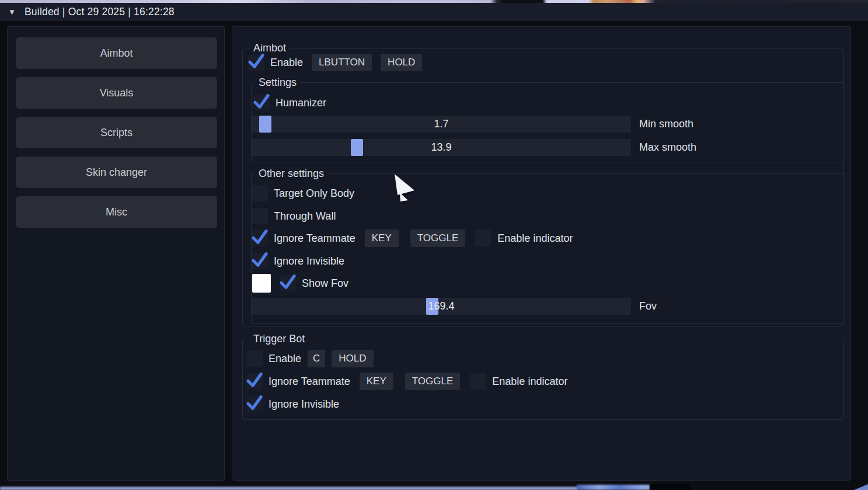 The height and width of the screenshot is (490, 868). What do you see at coordinates (648, 306) in the screenshot?
I see `fov-label: Fov` at bounding box center [648, 306].